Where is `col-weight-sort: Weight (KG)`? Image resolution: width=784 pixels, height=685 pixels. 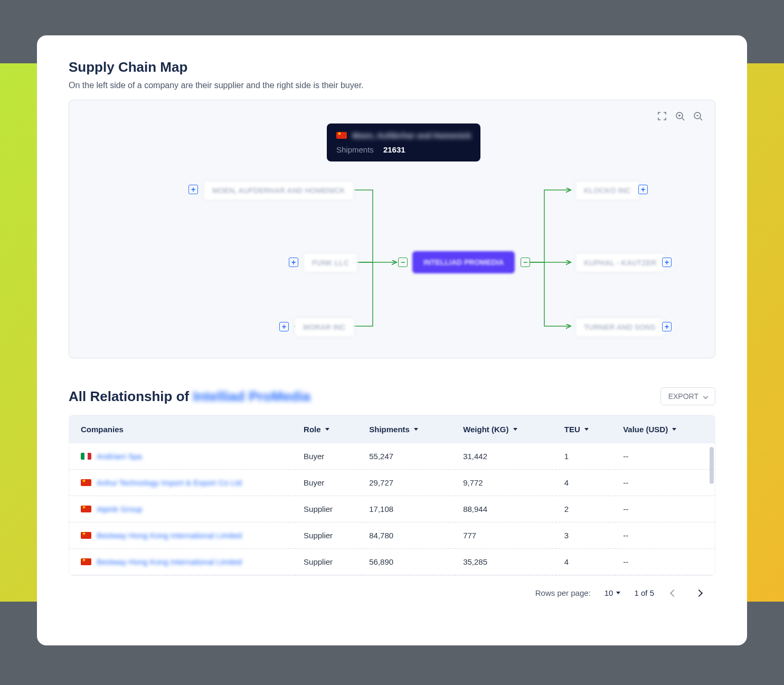 col-weight-sort: Weight (KG) is located at coordinates (505, 430).